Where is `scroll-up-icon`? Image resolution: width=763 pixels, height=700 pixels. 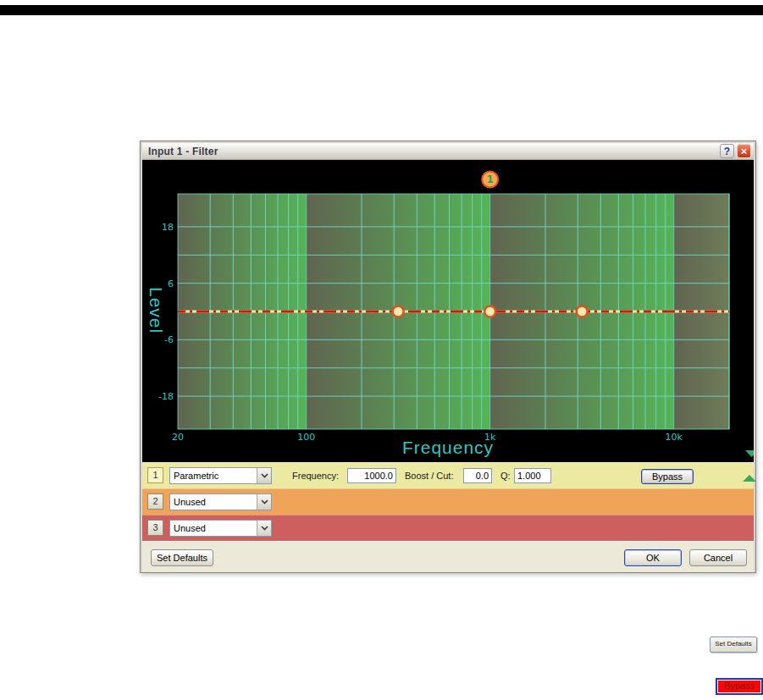 scroll-up-icon is located at coordinates (749, 478).